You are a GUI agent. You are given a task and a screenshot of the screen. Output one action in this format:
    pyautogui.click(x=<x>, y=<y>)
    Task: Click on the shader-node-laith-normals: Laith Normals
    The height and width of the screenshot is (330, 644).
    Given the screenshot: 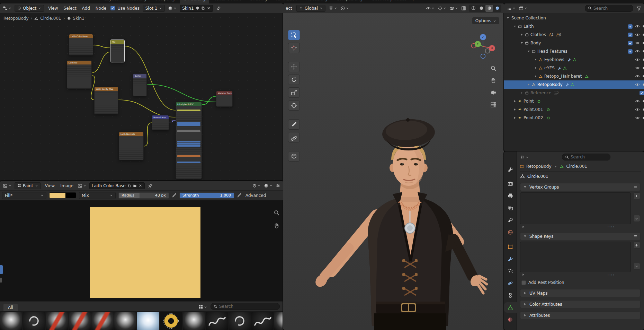 What is the action you would take?
    pyautogui.click(x=131, y=146)
    